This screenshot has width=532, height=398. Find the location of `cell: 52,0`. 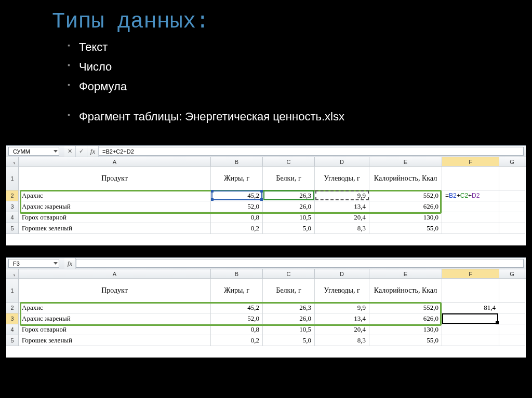

cell: 52,0 is located at coordinates (237, 207).